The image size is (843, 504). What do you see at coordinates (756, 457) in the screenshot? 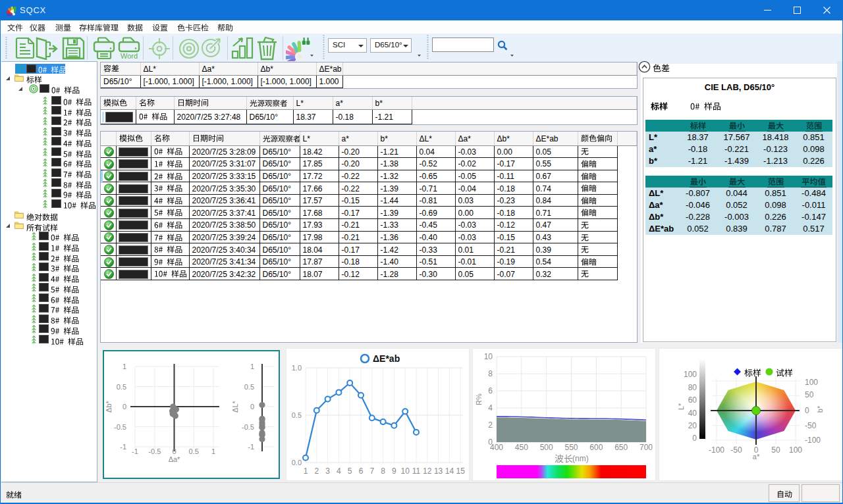
I see `svg-text: a*` at bounding box center [756, 457].